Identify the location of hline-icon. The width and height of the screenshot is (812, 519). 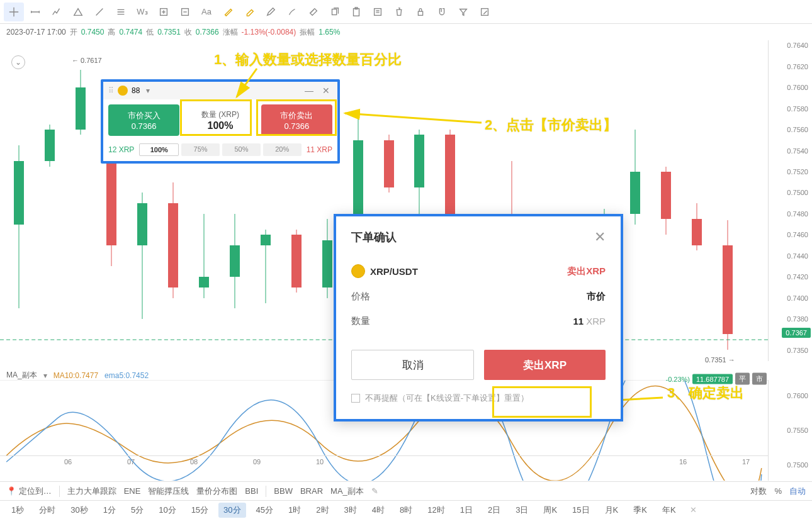
(35, 12).